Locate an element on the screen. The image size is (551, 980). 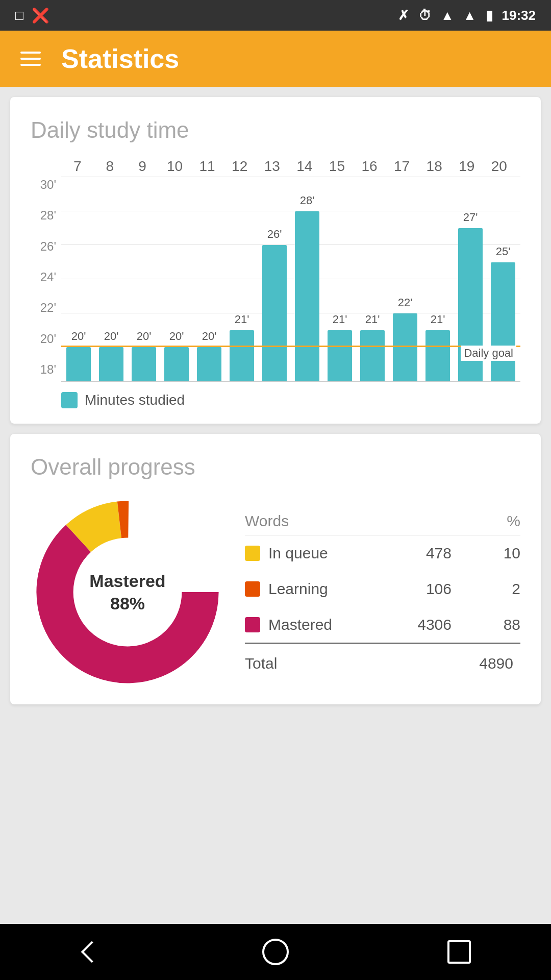
bar-group-11: 20' is located at coordinates (209, 364).